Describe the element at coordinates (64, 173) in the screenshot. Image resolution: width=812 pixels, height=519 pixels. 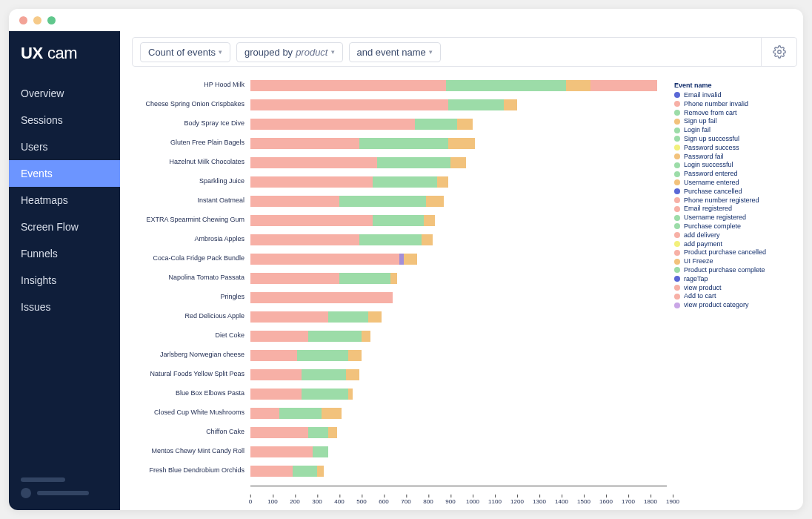
I see `sidebar-item-events: Events` at that location.